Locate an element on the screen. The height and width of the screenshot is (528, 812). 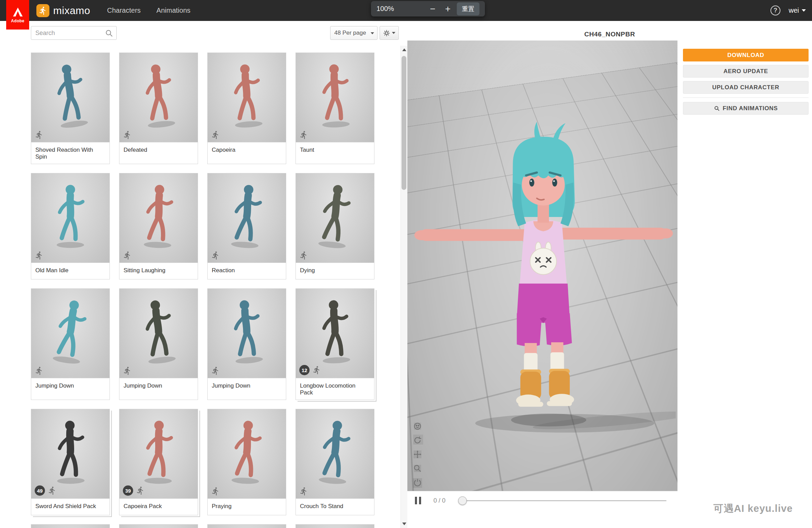
zoom-out-button: − is located at coordinates (433, 9).